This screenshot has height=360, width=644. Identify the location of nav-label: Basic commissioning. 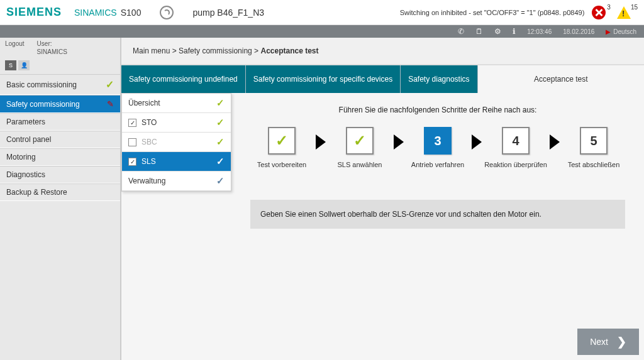
(42, 85).